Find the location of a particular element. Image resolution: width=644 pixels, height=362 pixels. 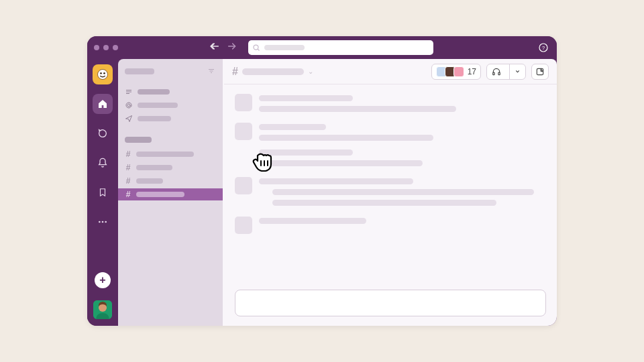

huddle-button is located at coordinates (506, 72).